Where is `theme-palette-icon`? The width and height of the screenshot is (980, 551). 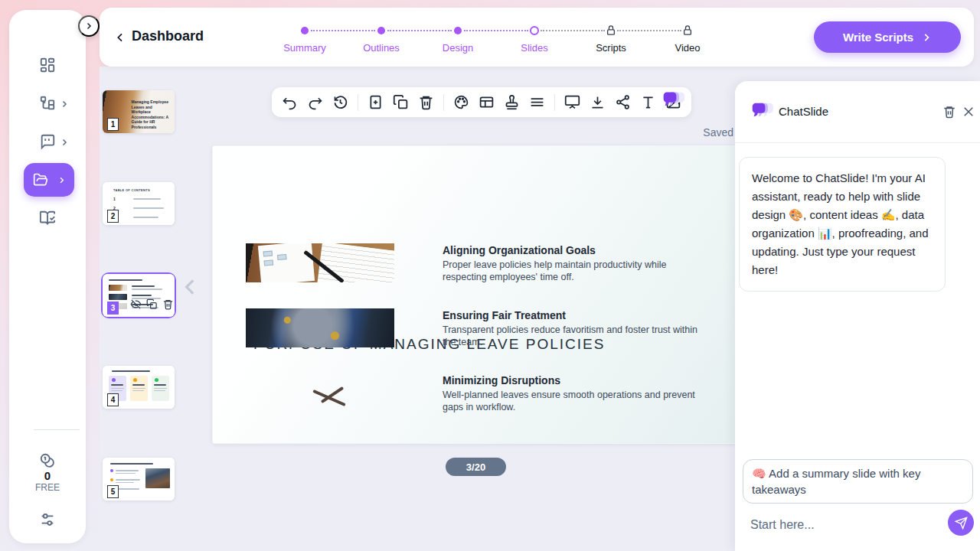 theme-palette-icon is located at coordinates (461, 103).